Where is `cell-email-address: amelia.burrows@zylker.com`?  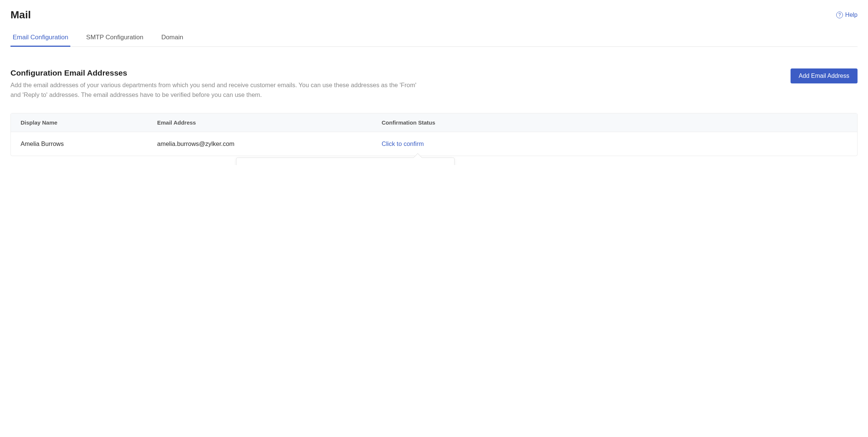
cell-email-address: amelia.burrows@zylker.com is located at coordinates (269, 144).